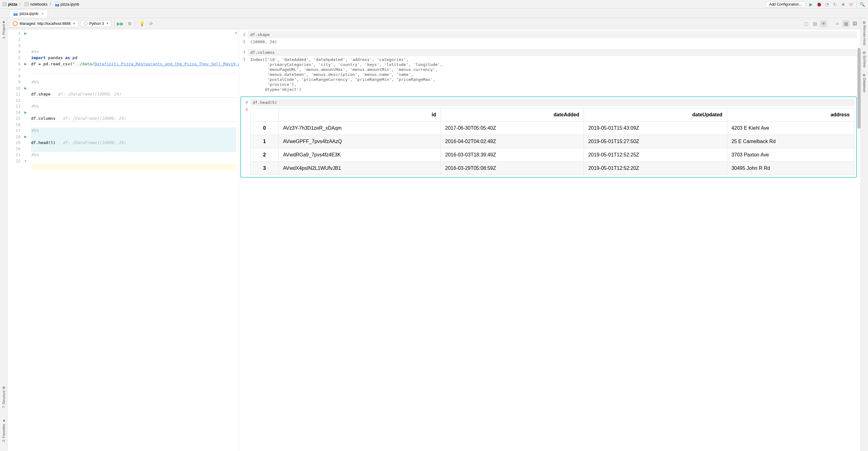 The image size is (868, 451). I want to click on output-prompt: 3, so click(244, 59).